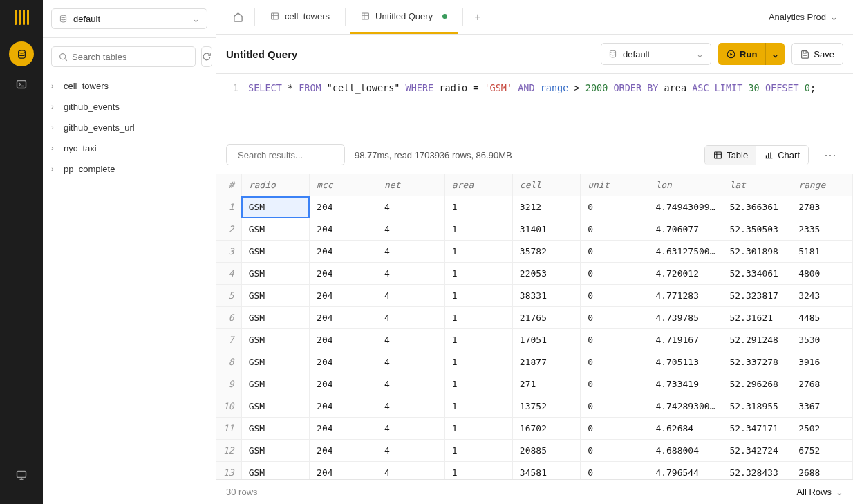 This screenshot has height=504, width=853. I want to click on table-cell: 21765, so click(546, 318).